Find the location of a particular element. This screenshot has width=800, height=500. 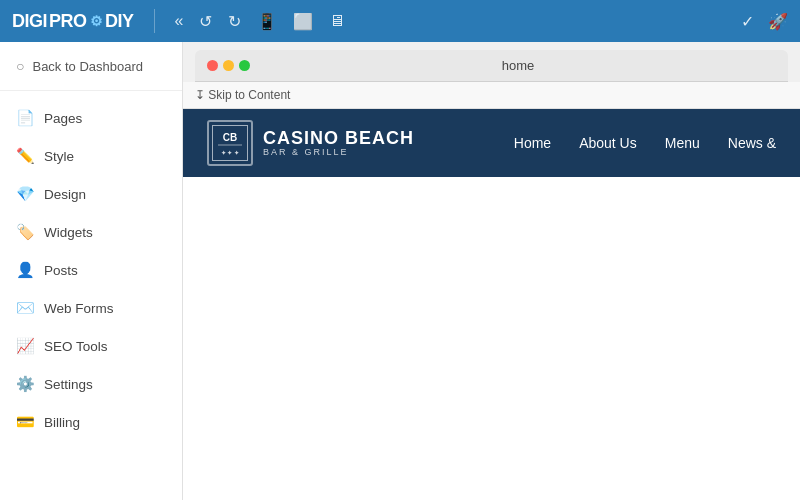

site-content: CB ✦ ✦ ✦ CASINO BEACH BAR & GRILLE Home is located at coordinates (492, 143).